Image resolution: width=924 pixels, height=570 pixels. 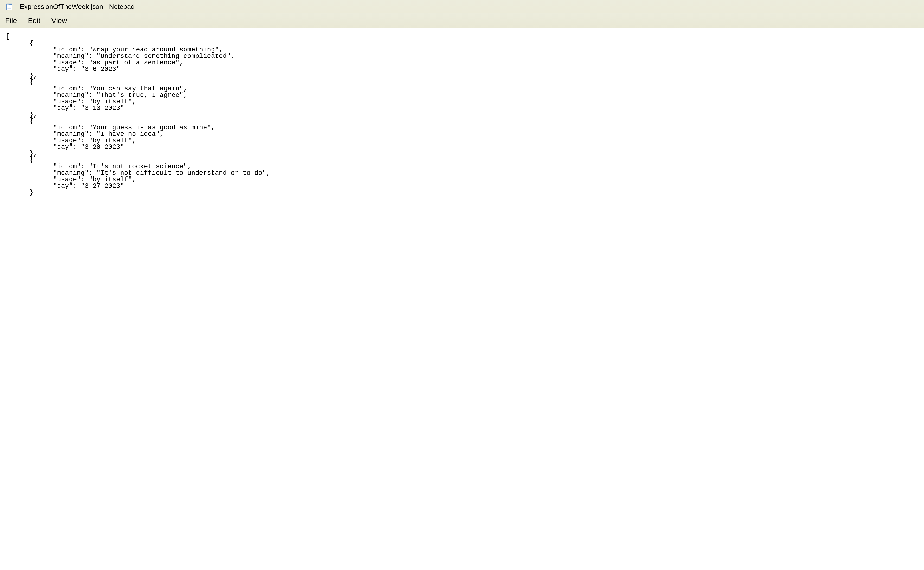 I want to click on titlebar: ExpressionOfTheWeek.json - Notepad, so click(x=462, y=7).